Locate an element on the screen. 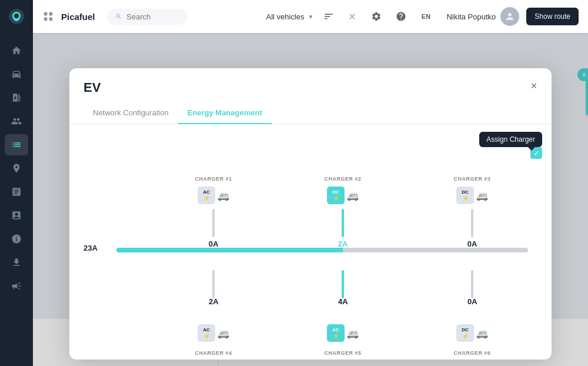  charger-3-current-bottom: 0A is located at coordinates (473, 301).